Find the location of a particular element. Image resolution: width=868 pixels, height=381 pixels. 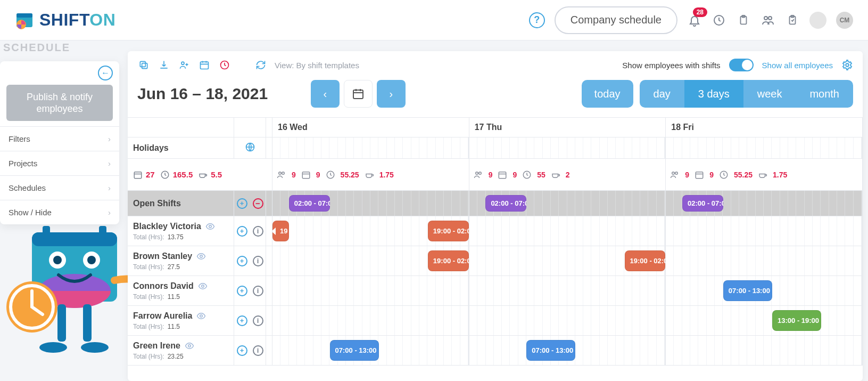

sidebar-card: ← Publish & notify employees Filters› Pr… is located at coordinates (60, 143).